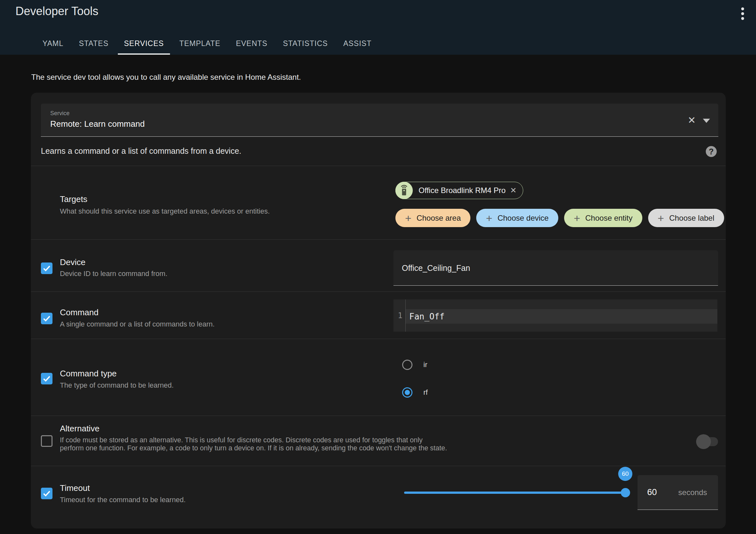 Image resolution: width=756 pixels, height=534 pixels. Describe the element at coordinates (691, 218) in the screenshot. I see `choose-label-label: Choose label` at that location.